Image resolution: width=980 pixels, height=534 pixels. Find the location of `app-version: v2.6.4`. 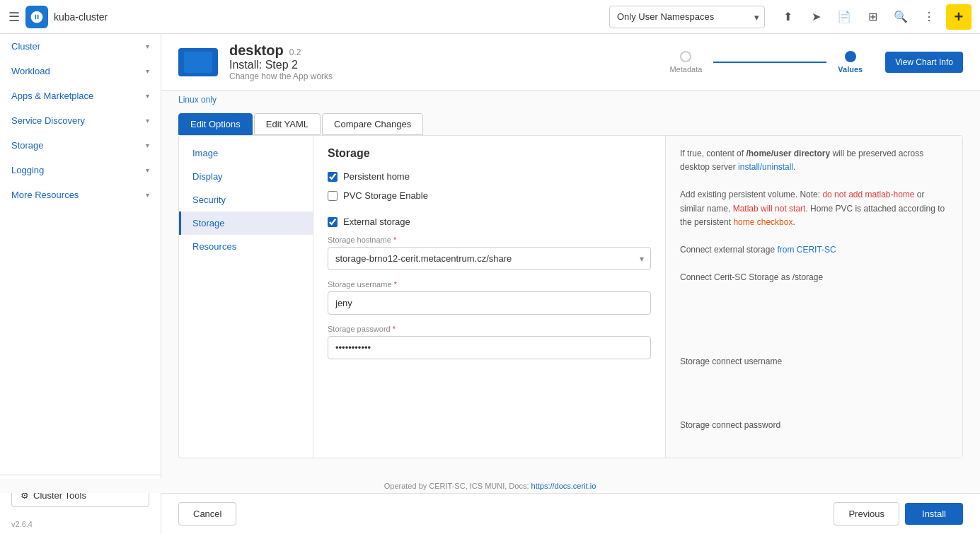

app-version: v2.6.4 is located at coordinates (81, 525).